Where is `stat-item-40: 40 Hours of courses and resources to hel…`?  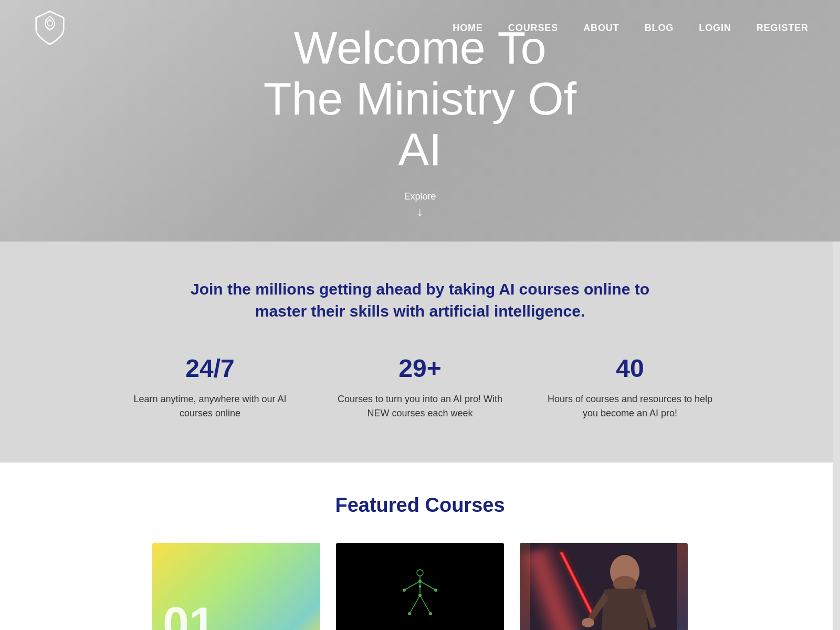 stat-item-40: 40 Hours of courses and resources to hel… is located at coordinates (630, 387).